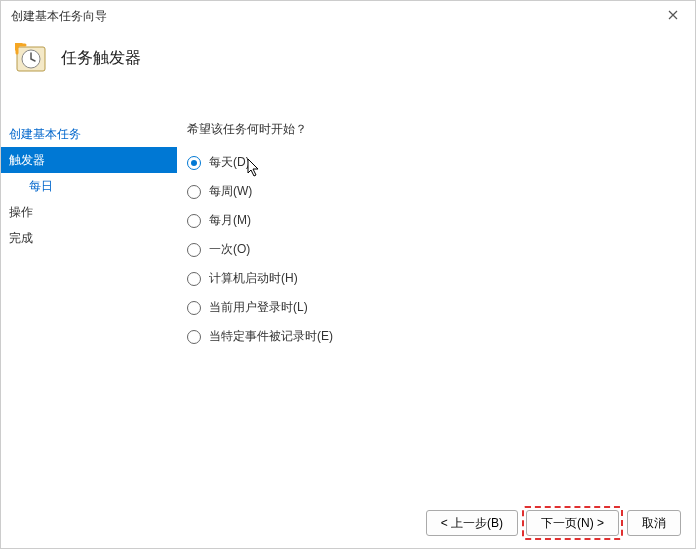 This screenshot has width=696, height=549. What do you see at coordinates (89, 238) in the screenshot?
I see `sidebar-item-finish: 完成` at bounding box center [89, 238].